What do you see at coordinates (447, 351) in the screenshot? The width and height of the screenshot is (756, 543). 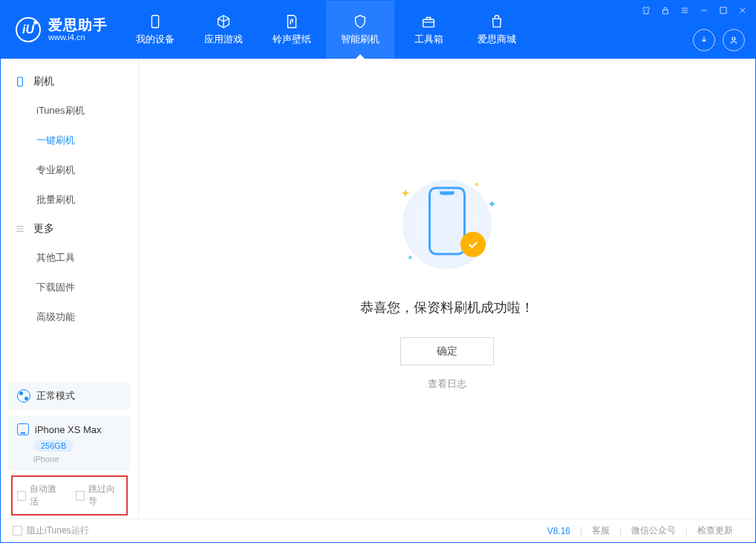 I see `confirm-button: 确定` at bounding box center [447, 351].